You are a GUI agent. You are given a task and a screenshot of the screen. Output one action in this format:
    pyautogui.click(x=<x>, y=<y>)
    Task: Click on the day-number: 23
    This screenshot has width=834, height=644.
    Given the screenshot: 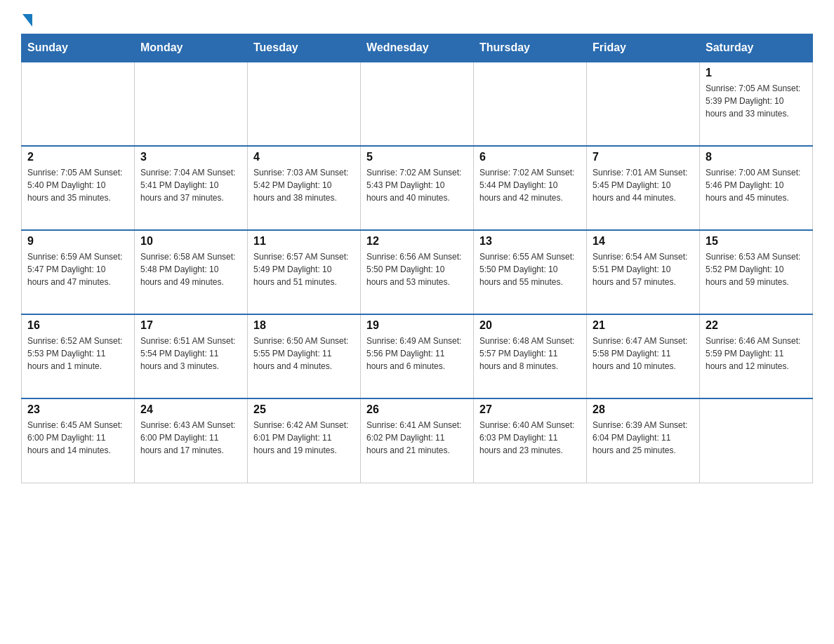 What is the action you would take?
    pyautogui.click(x=78, y=410)
    